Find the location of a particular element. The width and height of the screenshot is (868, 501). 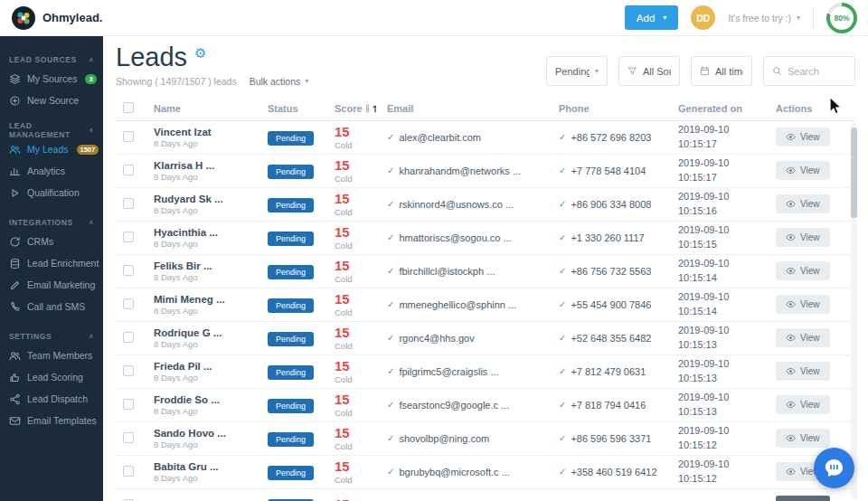

sidebar-item-qualification: Qualification is located at coordinates (52, 193).